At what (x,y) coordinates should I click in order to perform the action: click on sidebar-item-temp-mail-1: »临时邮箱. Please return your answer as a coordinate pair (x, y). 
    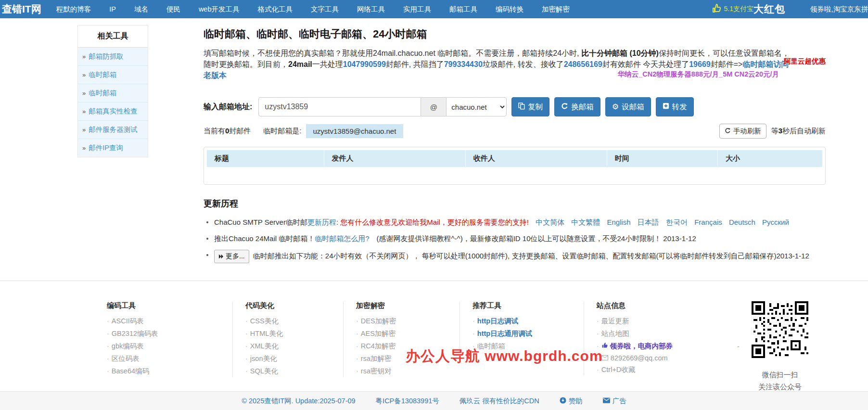
    Looking at the image, I should click on (113, 75).